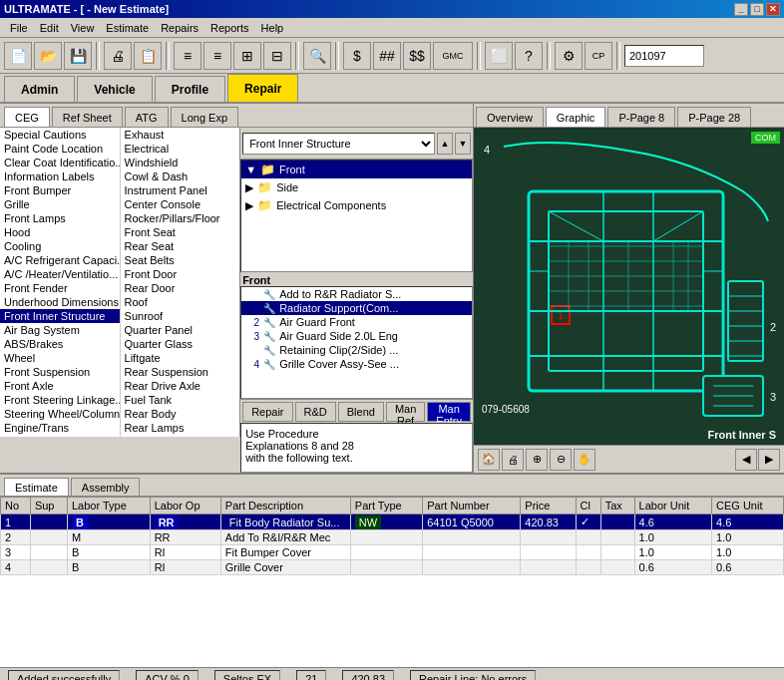 This screenshot has width=784, height=680. Describe the element at coordinates (181, 176) in the screenshot. I see `cat-cowl: Cowl & Dash` at that location.